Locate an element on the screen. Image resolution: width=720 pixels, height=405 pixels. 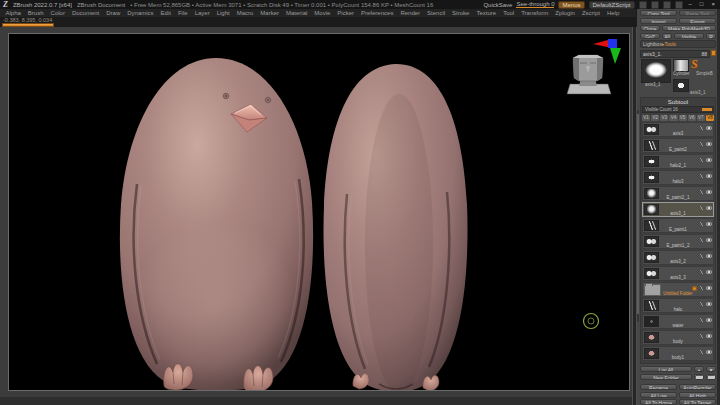
list-all-button: List All is located at coordinates (666, 369).